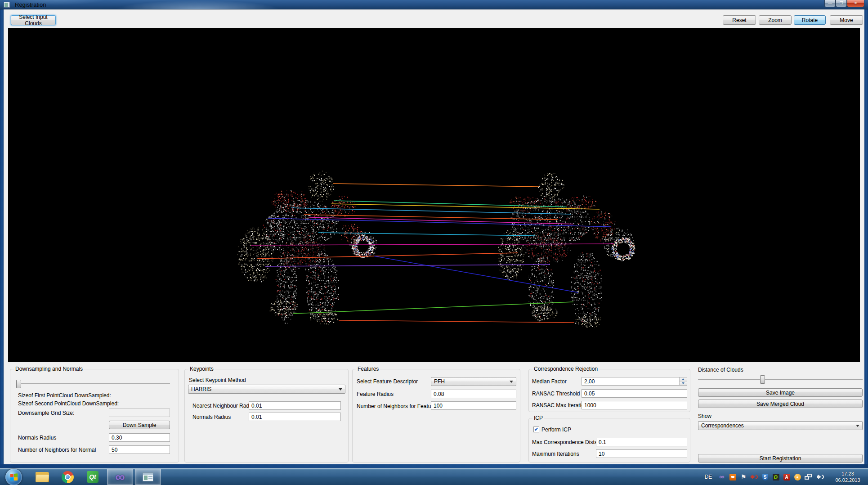 This screenshot has height=485, width=868. What do you see at coordinates (855, 4) in the screenshot?
I see `close-button: ✕` at bounding box center [855, 4].